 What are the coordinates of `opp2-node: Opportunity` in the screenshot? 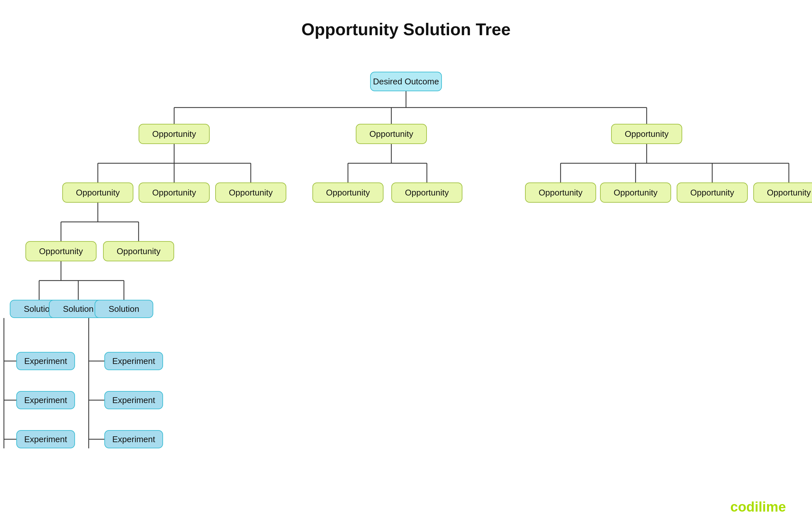 It's located at (391, 134).